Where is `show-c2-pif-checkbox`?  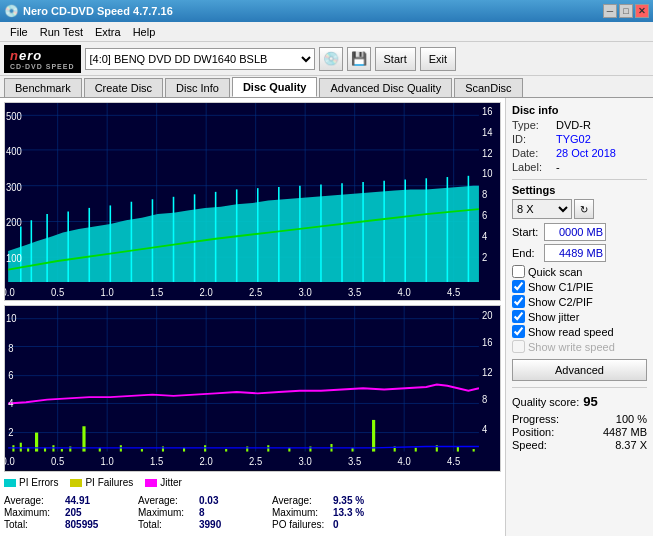
show-c2-pif-checkbox is located at coordinates (518, 302).